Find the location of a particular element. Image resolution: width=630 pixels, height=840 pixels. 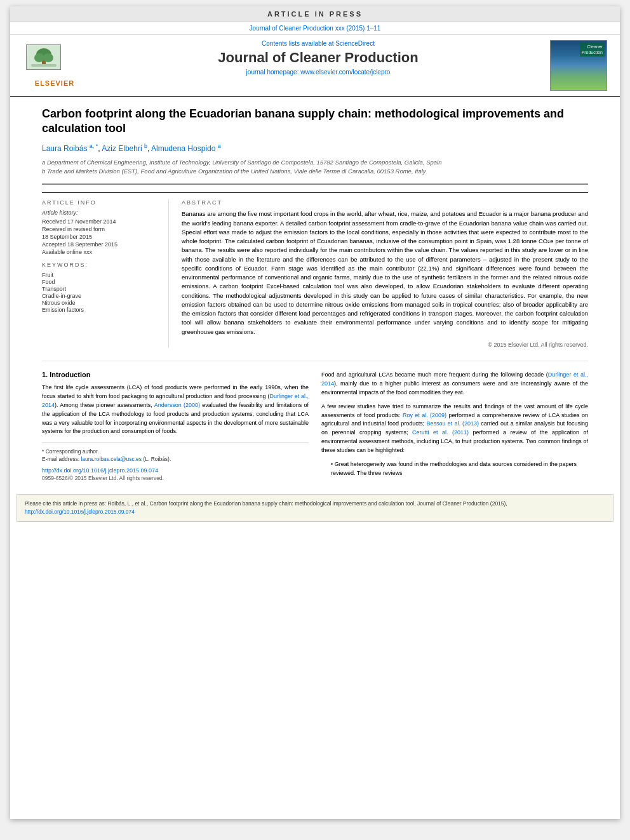

footnote-section: * Corresponding author. E-mail address: … is located at coordinates (175, 462).